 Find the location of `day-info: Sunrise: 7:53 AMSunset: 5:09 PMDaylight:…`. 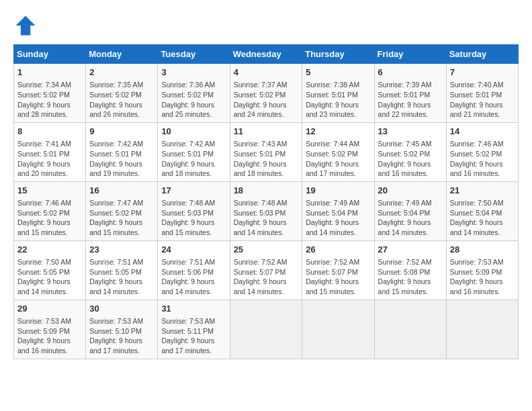

day-info: Sunrise: 7:53 AMSunset: 5:09 PMDaylight:… is located at coordinates (482, 277).